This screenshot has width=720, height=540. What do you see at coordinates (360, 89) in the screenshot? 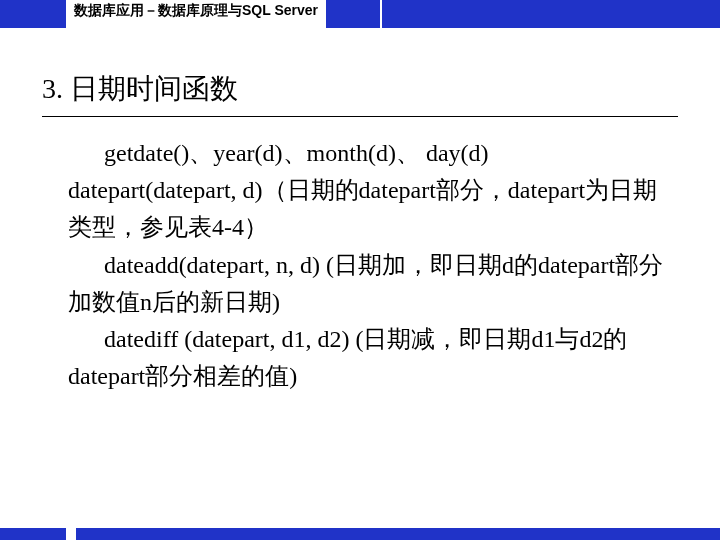
I see `section-title: 3. 日期时间函数` at bounding box center [360, 89].